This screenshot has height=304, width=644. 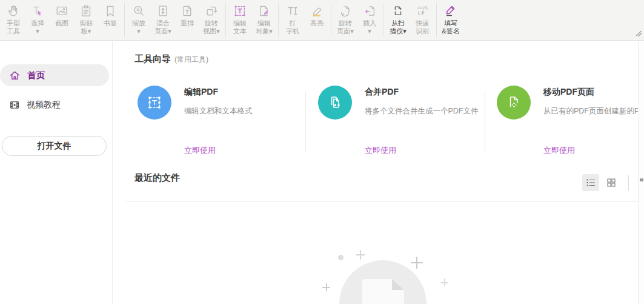 I want to click on toolbar: 手型 工具 选择 ▾ 截图, so click(x=322, y=21).